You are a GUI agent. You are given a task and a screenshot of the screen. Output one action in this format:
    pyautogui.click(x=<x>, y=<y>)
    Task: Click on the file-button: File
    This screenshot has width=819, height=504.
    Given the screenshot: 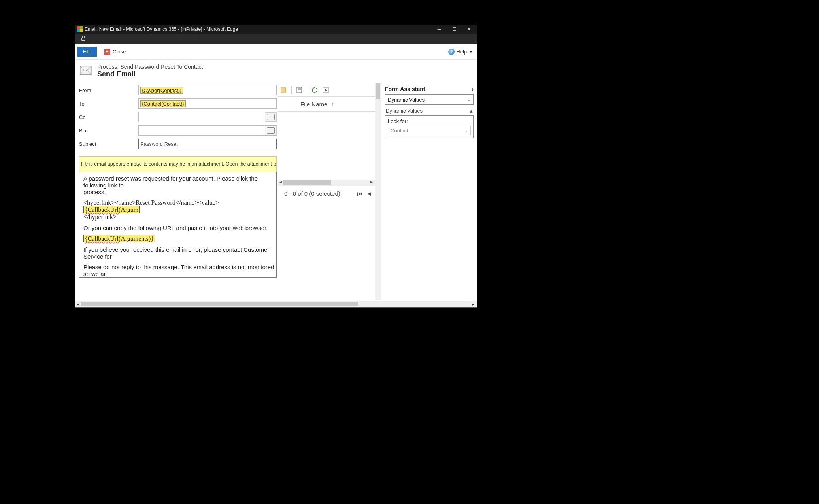 What is the action you would take?
    pyautogui.click(x=87, y=51)
    